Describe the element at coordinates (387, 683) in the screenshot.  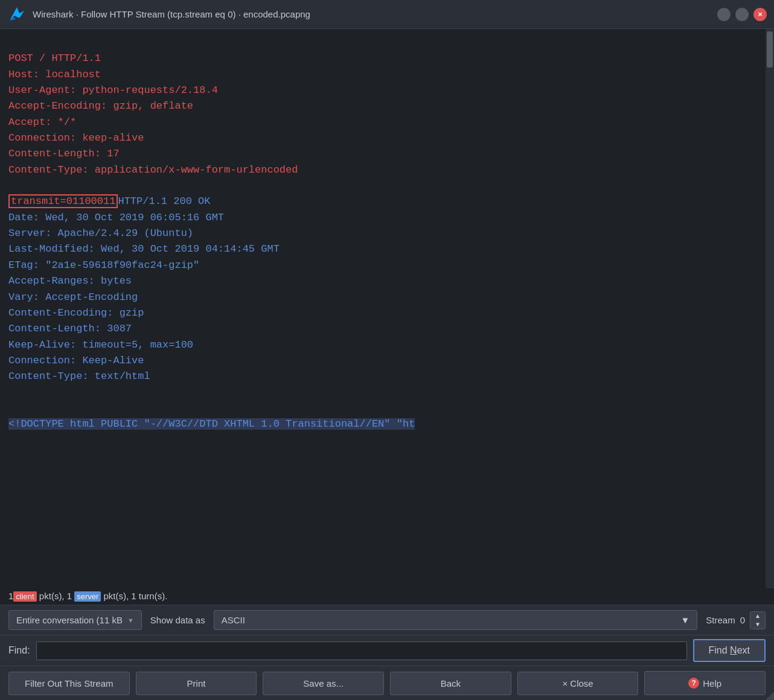
I see `action-buttons-row: Filter Out This Stream Print Save as... …` at that location.